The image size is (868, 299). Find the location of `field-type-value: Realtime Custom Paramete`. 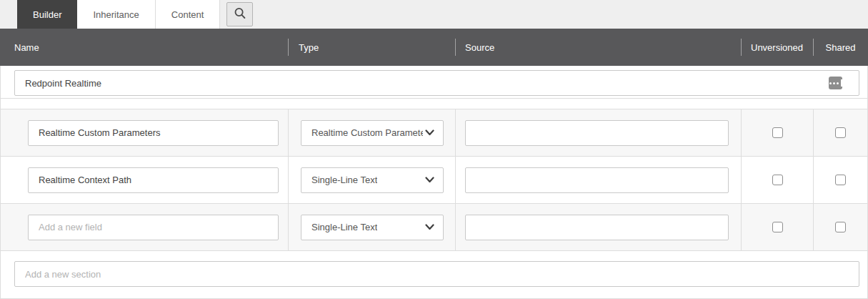

field-type-value: Realtime Custom Paramete is located at coordinates (367, 133).